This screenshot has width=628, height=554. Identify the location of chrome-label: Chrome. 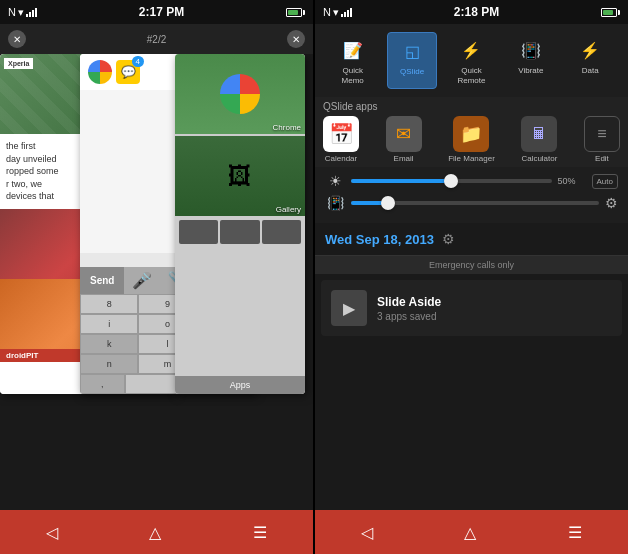
(287, 128).